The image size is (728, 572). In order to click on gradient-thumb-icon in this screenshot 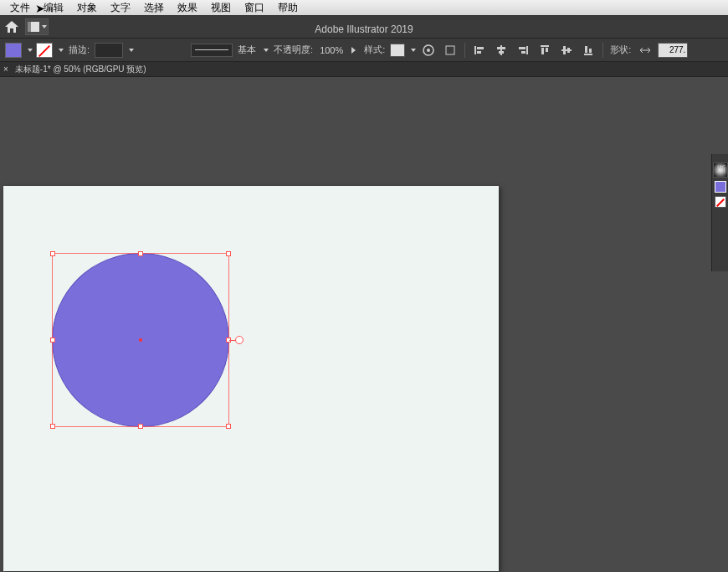, I will do `click(720, 170)`.